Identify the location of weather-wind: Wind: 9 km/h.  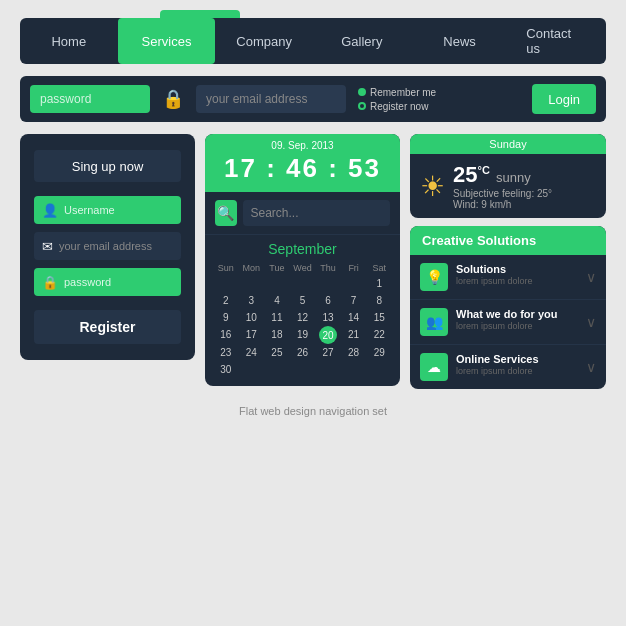
(524, 204).